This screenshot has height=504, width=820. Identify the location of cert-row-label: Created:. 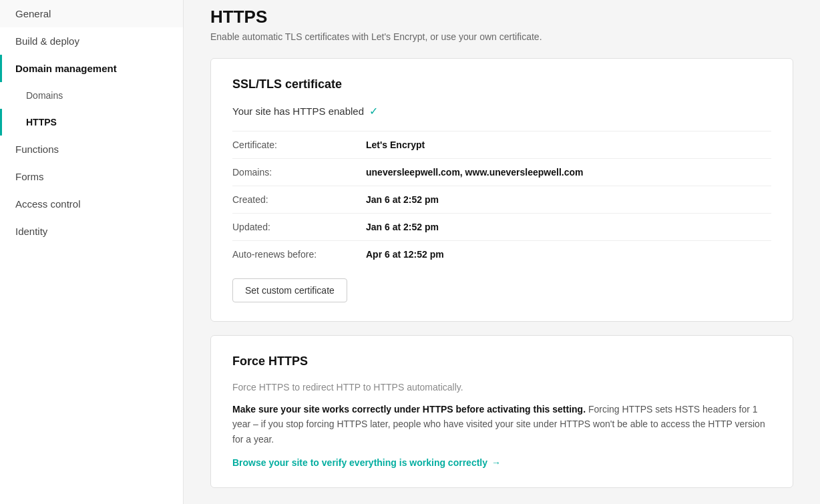
(299, 200).